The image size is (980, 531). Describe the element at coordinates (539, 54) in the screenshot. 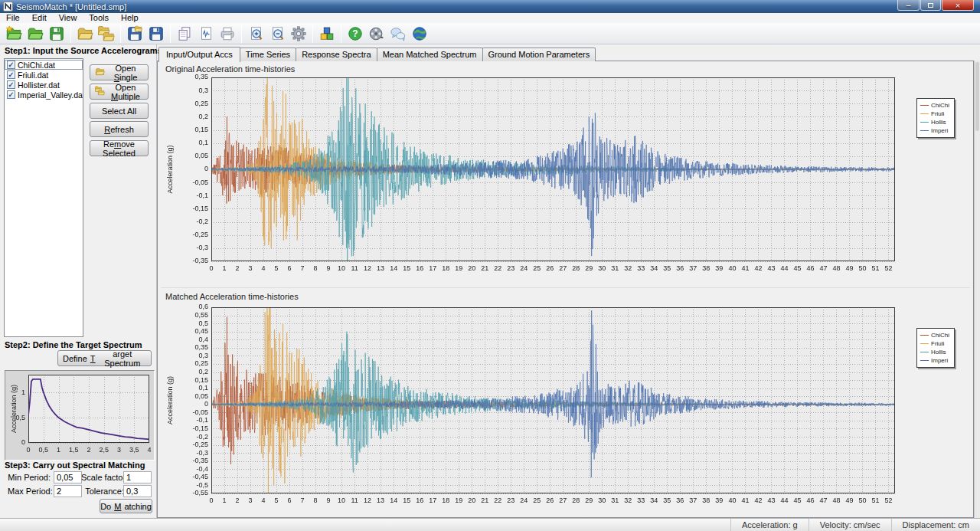

I see `tab-ground-motion-parameters: Ground Motion Parameters` at that location.